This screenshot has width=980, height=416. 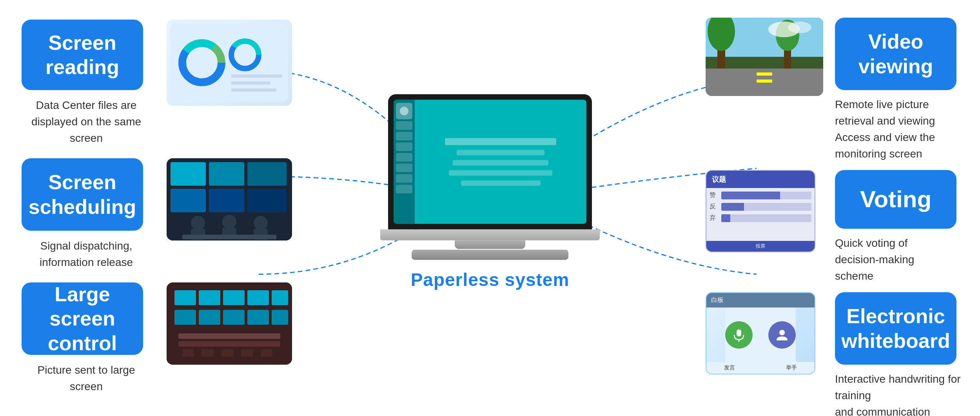 I want to click on large-screen-control-desc: Picture sent to large screen, so click(x=86, y=378).